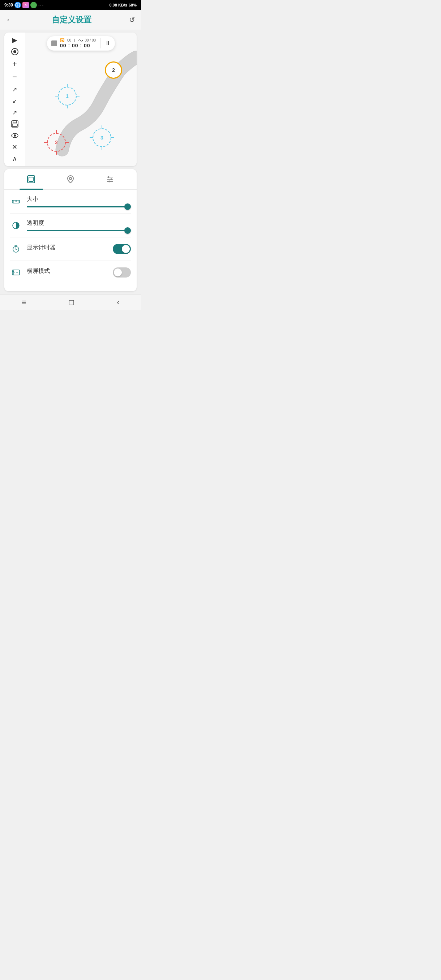  What do you see at coordinates (100, 43) in the screenshot?
I see `timer-divider` at bounding box center [100, 43].